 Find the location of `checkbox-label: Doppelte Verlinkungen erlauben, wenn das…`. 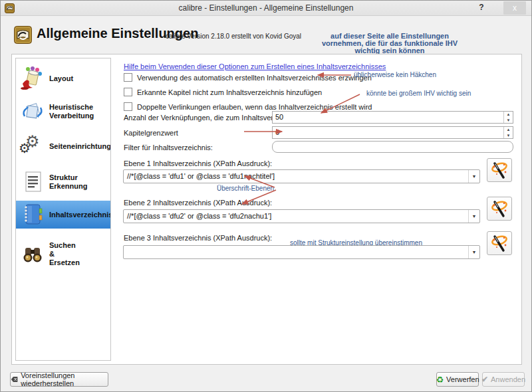

checkbox-label: Doppelte Verlinkungen erlauben, wenn das… is located at coordinates (254, 107).